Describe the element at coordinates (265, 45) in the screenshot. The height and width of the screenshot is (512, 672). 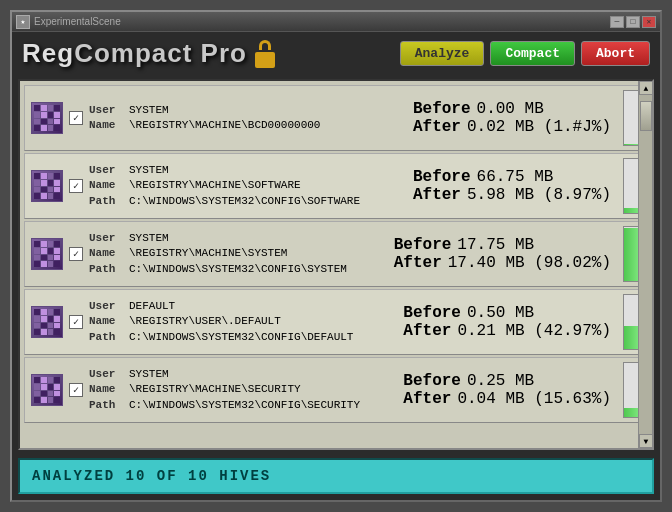
I see `lock-shackle` at that location.